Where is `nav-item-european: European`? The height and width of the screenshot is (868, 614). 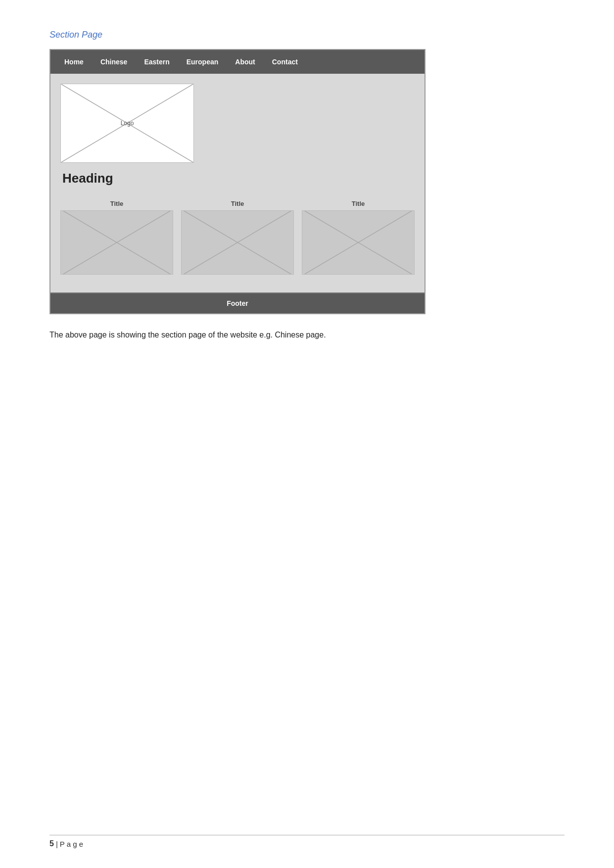 nav-item-european: European is located at coordinates (203, 62).